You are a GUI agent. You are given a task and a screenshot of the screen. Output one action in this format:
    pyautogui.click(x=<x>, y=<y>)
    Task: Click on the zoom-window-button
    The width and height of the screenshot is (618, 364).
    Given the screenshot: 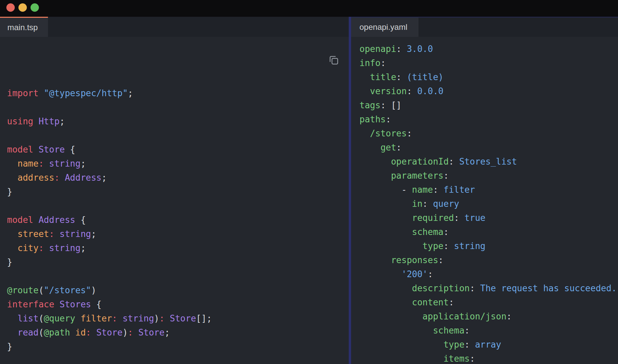 What is the action you would take?
    pyautogui.click(x=35, y=7)
    